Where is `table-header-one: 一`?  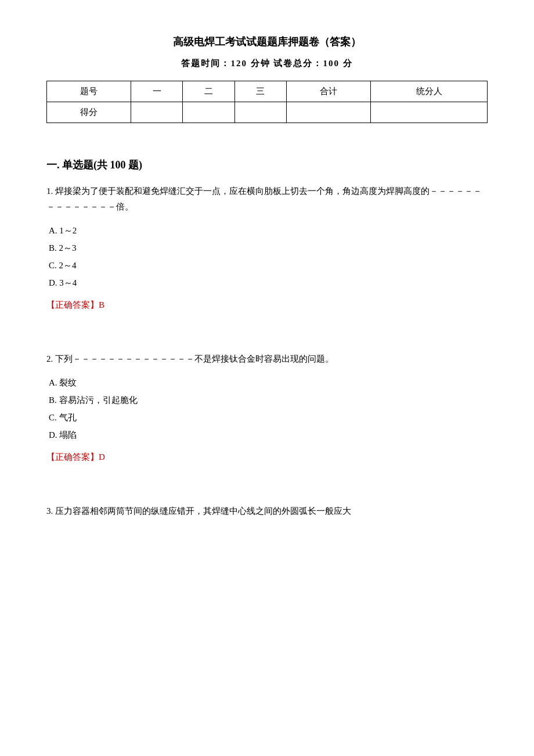
table-header-one: 一 is located at coordinates (157, 92).